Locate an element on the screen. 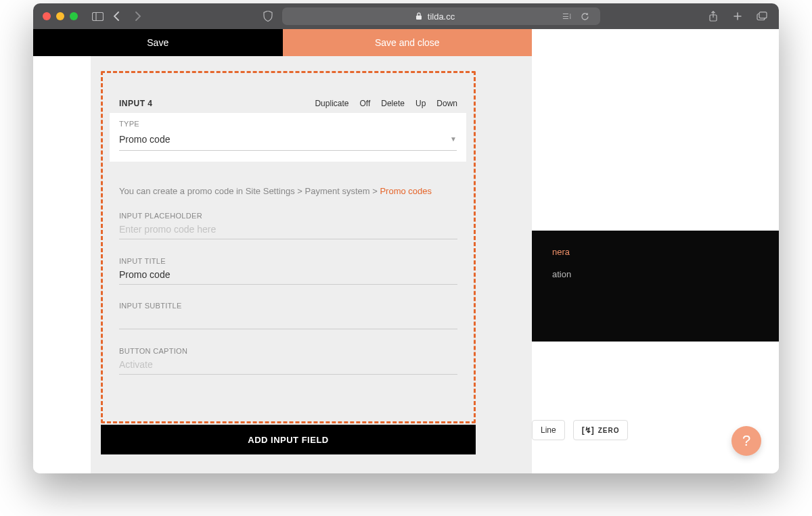 The height and width of the screenshot is (516, 812). type-select: Promo code ▼ is located at coordinates (288, 139).